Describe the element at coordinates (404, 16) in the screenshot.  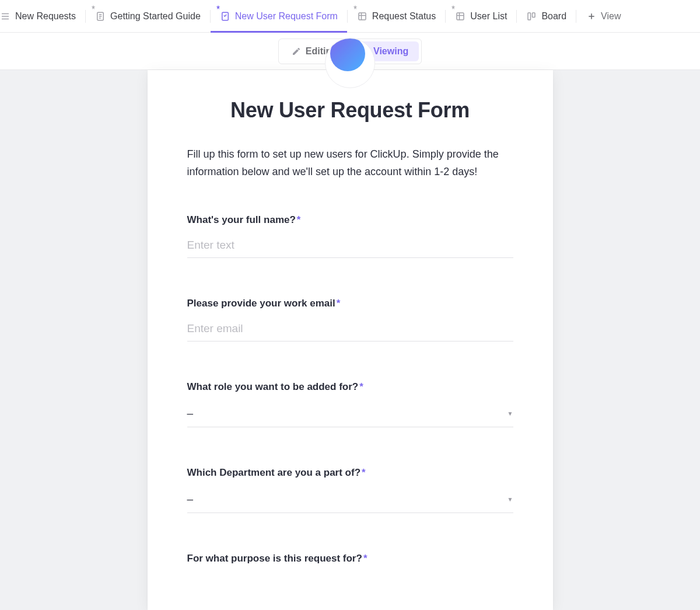
I see `tab-label: Request Status` at that location.